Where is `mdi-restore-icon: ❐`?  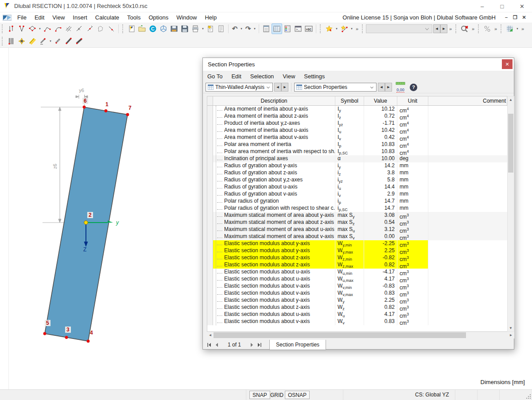
mdi-restore-icon: ❐ is located at coordinates (515, 18).